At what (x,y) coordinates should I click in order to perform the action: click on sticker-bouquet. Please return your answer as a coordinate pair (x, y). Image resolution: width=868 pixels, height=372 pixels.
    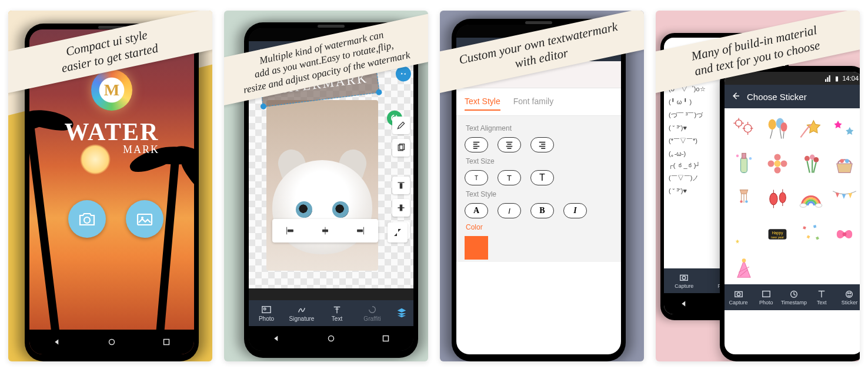
    Looking at the image, I should click on (810, 164).